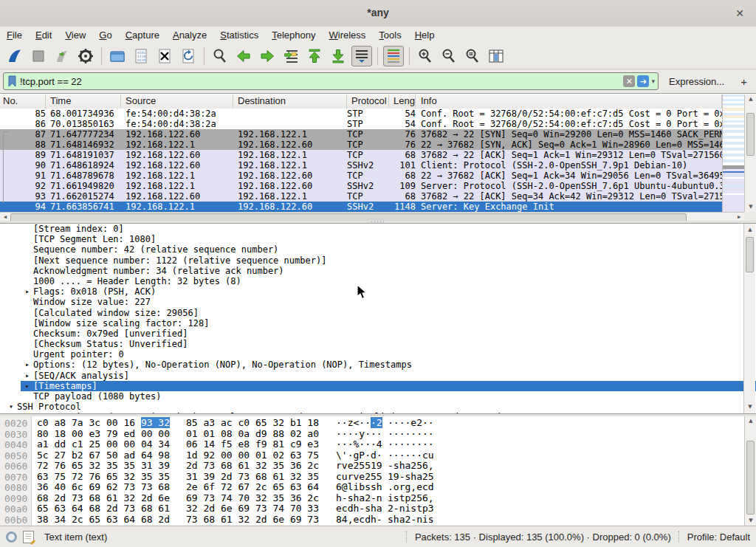 This screenshot has height=547, width=756. Describe the element at coordinates (28, 537) in the screenshot. I see `capture-comment-icon` at that location.